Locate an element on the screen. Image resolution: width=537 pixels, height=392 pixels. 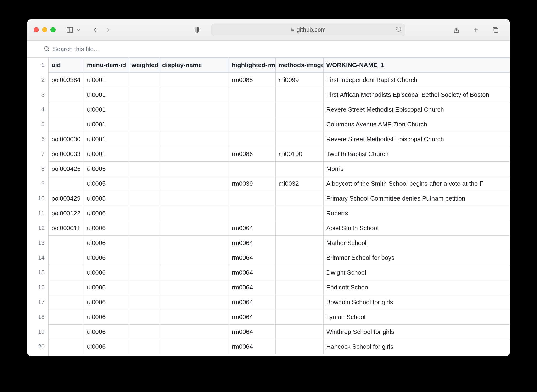
table-cell: mi00100 is located at coordinates (299, 154).